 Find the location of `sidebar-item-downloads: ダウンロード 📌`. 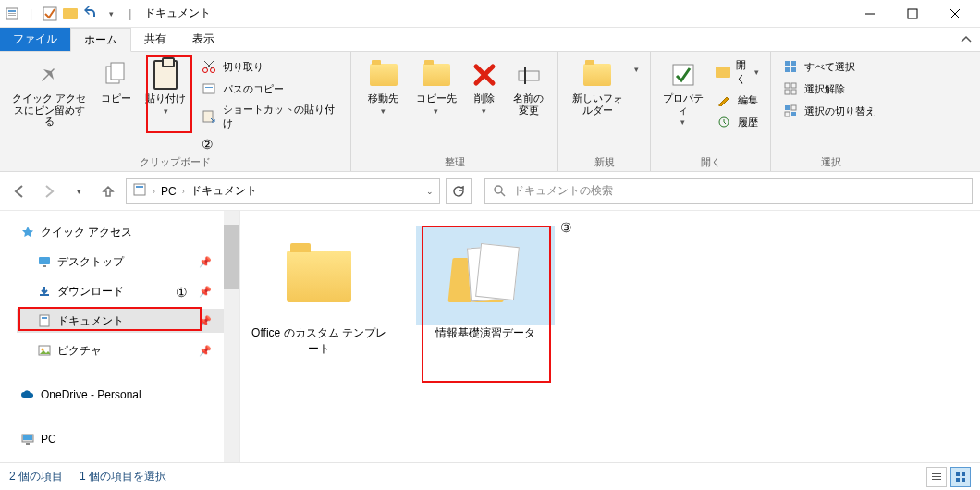

sidebar-item-downloads: ダウンロード 📌 is located at coordinates (126, 291).